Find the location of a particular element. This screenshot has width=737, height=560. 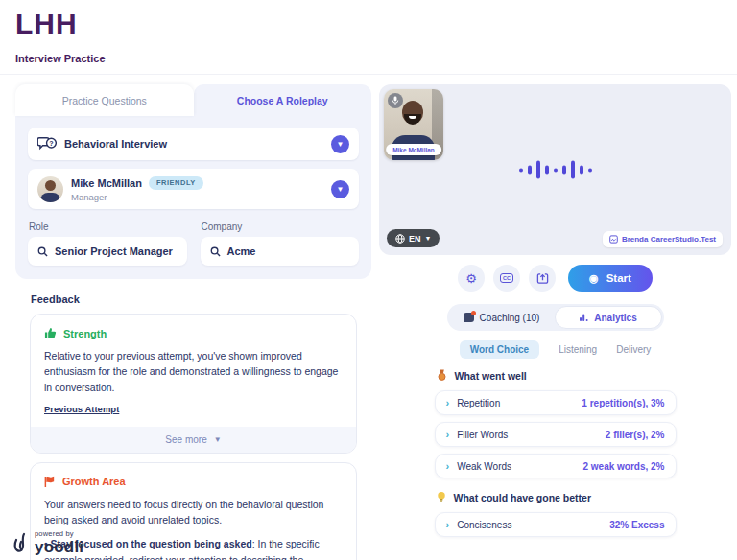

went-well-heading: What went well is located at coordinates (491, 376).